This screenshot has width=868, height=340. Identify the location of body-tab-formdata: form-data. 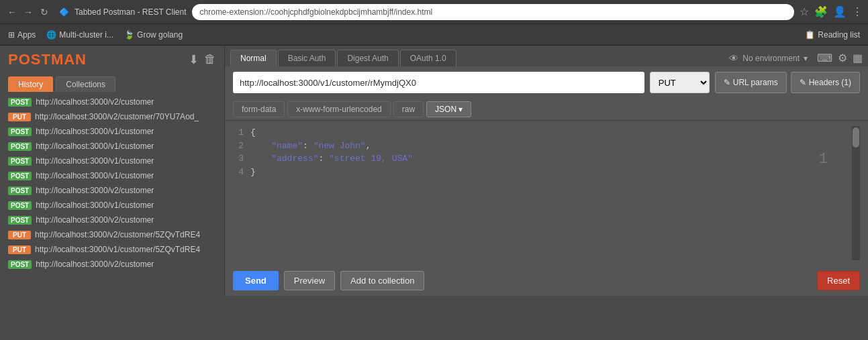
(259, 109).